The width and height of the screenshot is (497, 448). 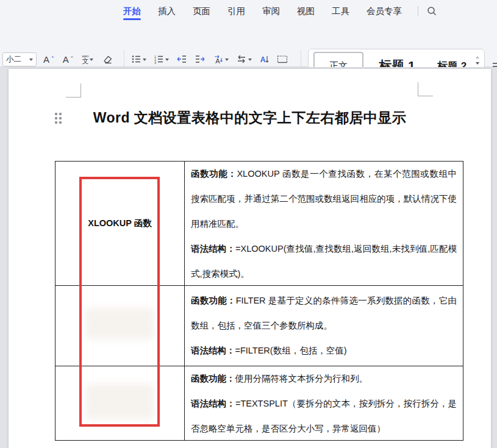 What do you see at coordinates (324, 404) in the screenshot?
I see `cell-function-detail: 函数功能：使用分隔符将文本拆分为行和列。 语法结构：=TEXTSPLIT（要拆分…` at bounding box center [324, 404].